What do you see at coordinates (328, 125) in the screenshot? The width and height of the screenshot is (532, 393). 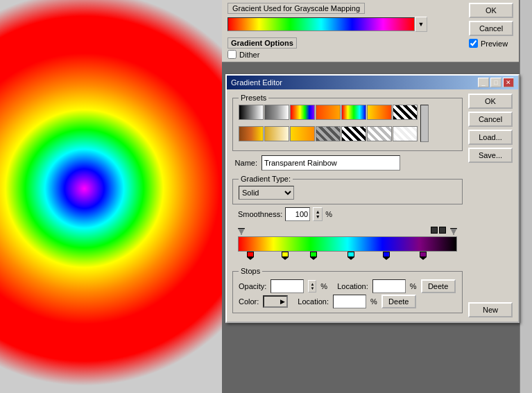 I see `presets-grid` at bounding box center [328, 125].